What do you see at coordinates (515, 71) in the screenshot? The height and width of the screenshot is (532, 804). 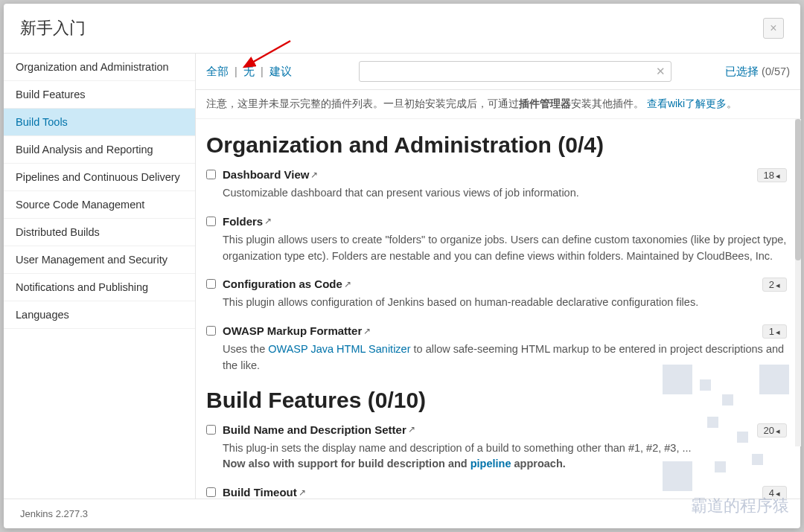 I see `search-input` at bounding box center [515, 71].